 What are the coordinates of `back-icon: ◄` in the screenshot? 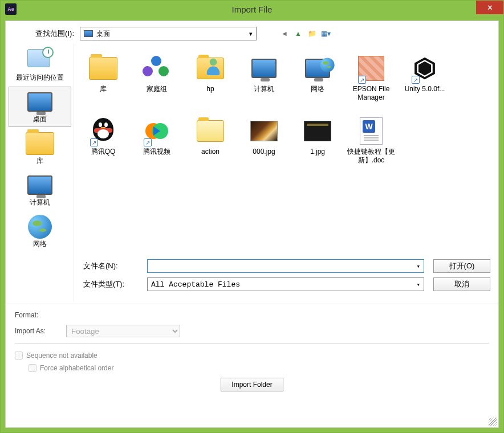 It's located at (284, 34).